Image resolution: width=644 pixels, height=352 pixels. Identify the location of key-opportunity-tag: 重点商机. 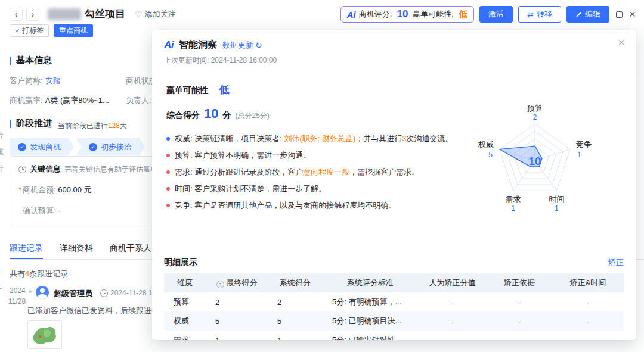
(73, 31).